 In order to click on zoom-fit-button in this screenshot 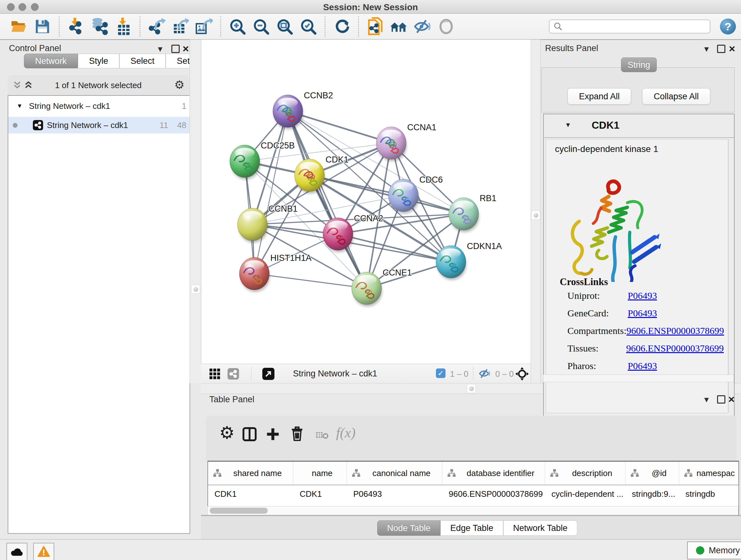, I will do `click(285, 26)`.